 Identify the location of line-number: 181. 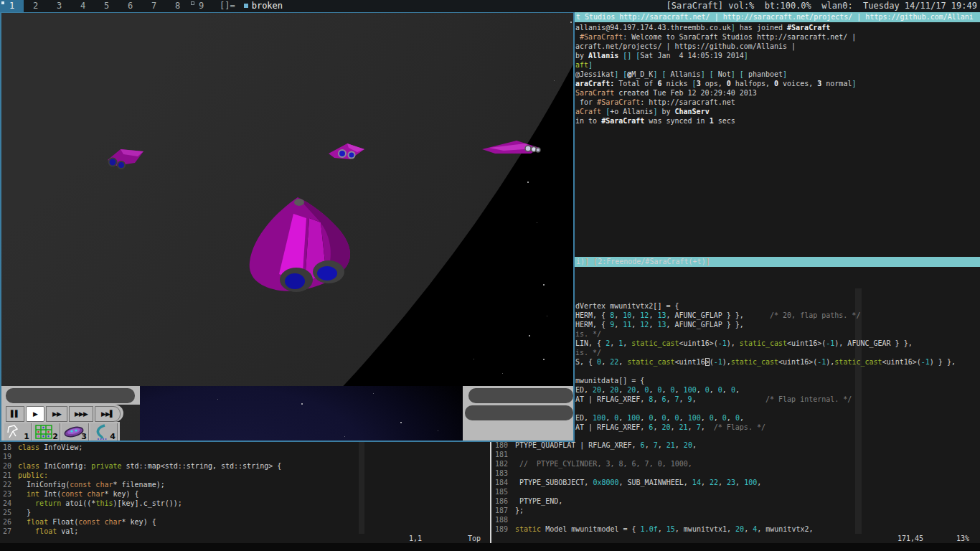
(502, 455).